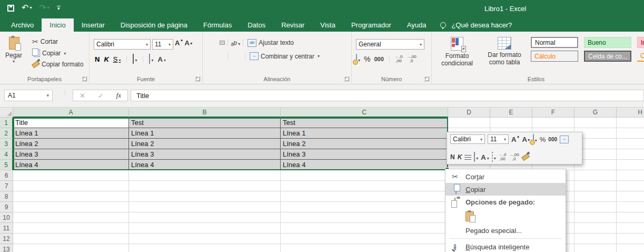  Describe the element at coordinates (364, 228) in the screenshot. I see `cell-C11` at that location.